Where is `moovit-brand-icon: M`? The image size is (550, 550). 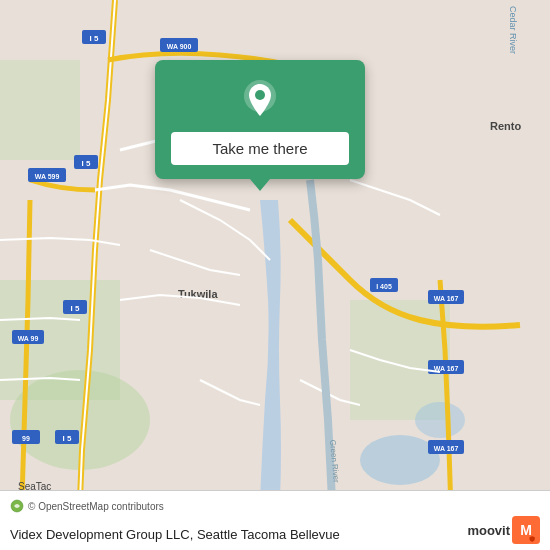
moovit-brand-icon: M is located at coordinates (526, 530).